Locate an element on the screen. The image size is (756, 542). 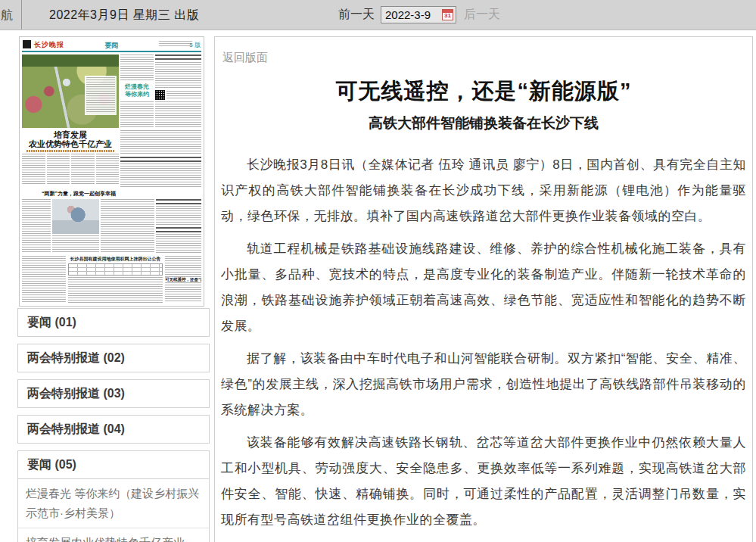
article-link-peiyu: 培育发展农业优势特色千亿产业 is located at coordinates (114, 534).